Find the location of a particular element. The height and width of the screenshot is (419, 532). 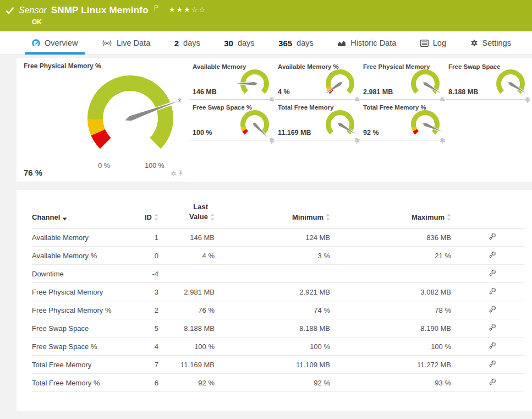

sensor-title: SNMP Linux Meminfo is located at coordinates (100, 10).